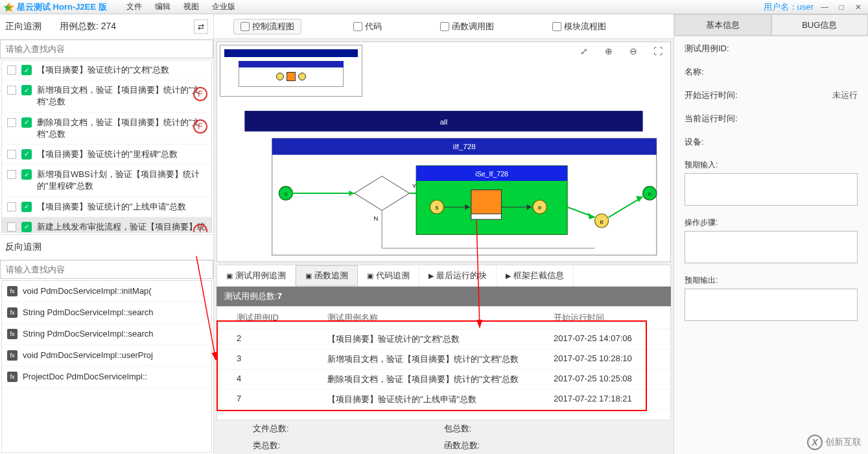 This screenshot has width=868, height=454. Describe the element at coordinates (609, 52) in the screenshot. I see `zoom-in-icon: ⊕` at that location.